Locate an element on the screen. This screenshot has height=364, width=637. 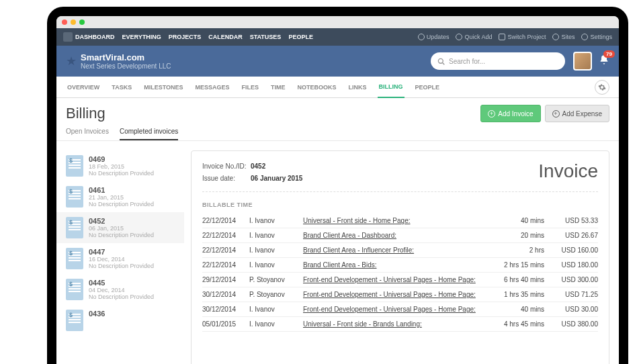
label-invoice-no: Invoice No./ID: is located at coordinates (226, 167).